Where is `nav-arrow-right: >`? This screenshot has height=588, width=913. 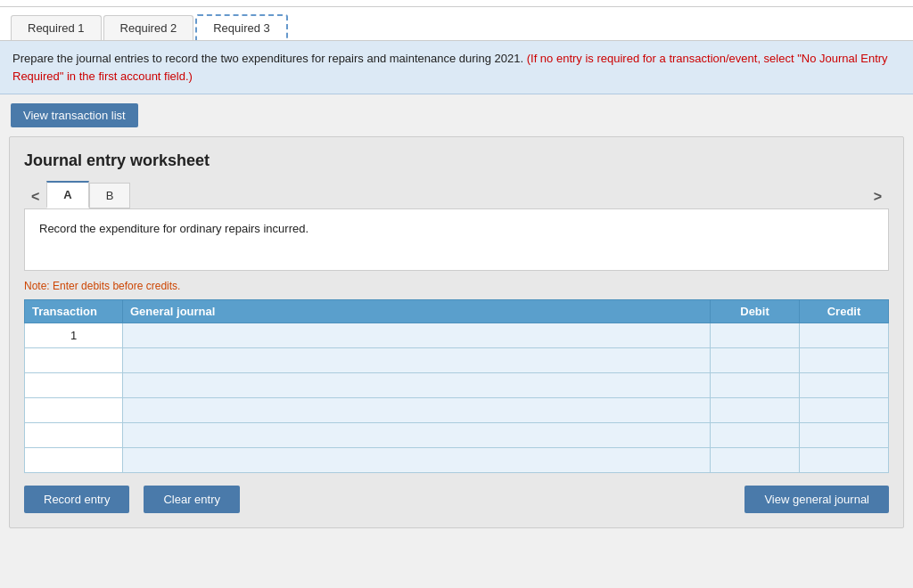 nav-arrow-right: > is located at coordinates (877, 197).